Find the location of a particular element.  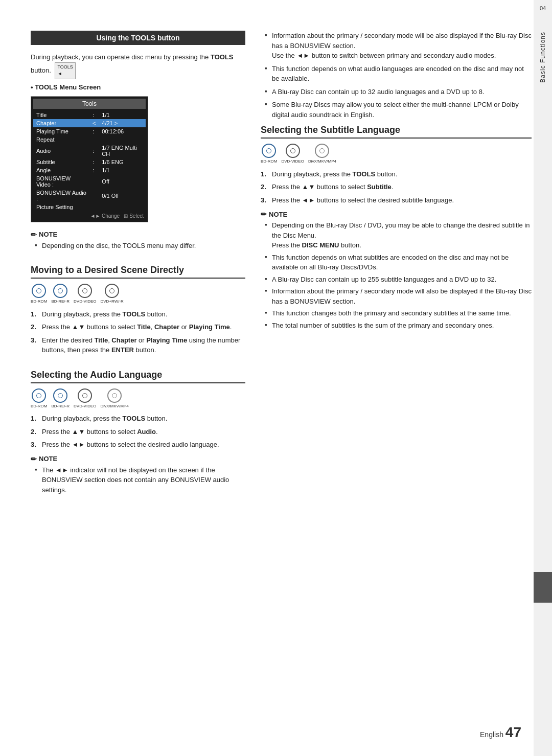

section-heading-tools: Using the TOOLS button is located at coordinates (138, 38).